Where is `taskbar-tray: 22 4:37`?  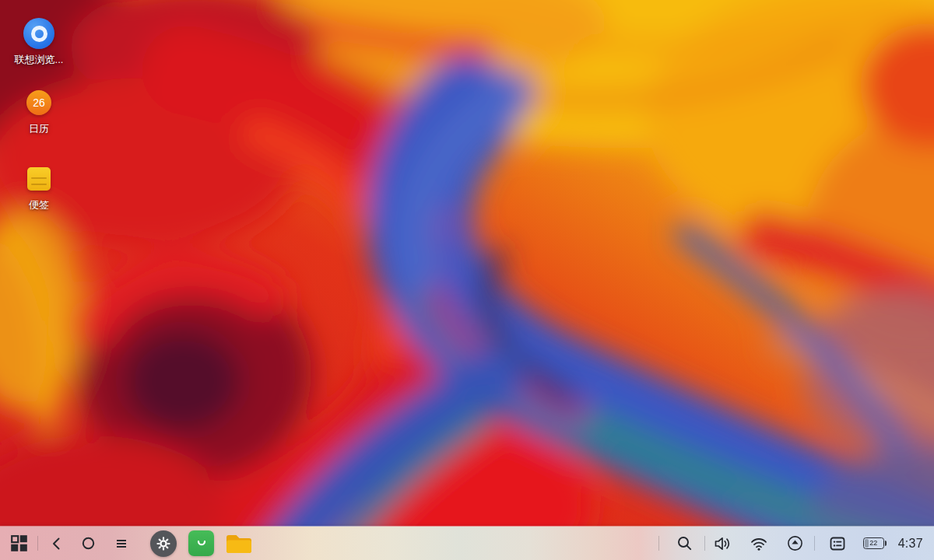
taskbar-tray: 22 4:37 is located at coordinates (796, 543).